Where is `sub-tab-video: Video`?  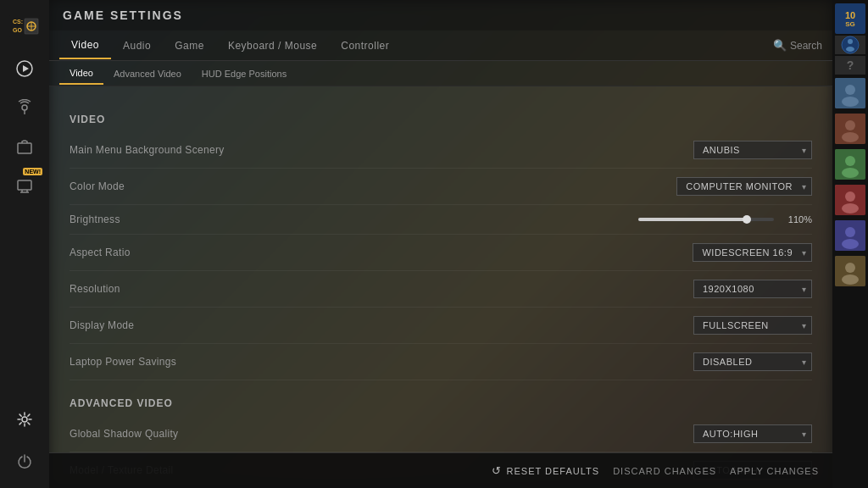
sub-tab-video: Video is located at coordinates (81, 74).